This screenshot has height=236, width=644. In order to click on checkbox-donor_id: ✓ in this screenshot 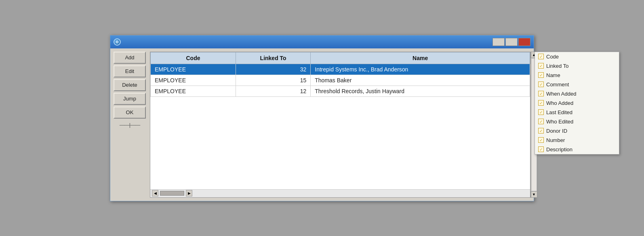, I will do `click(541, 131)`.